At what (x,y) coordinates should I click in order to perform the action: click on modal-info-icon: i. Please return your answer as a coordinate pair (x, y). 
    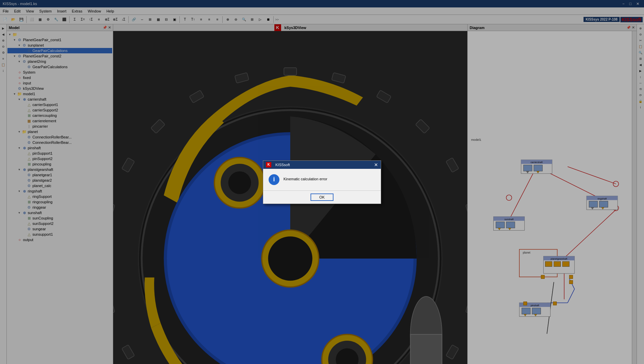
    Looking at the image, I should click on (274, 180).